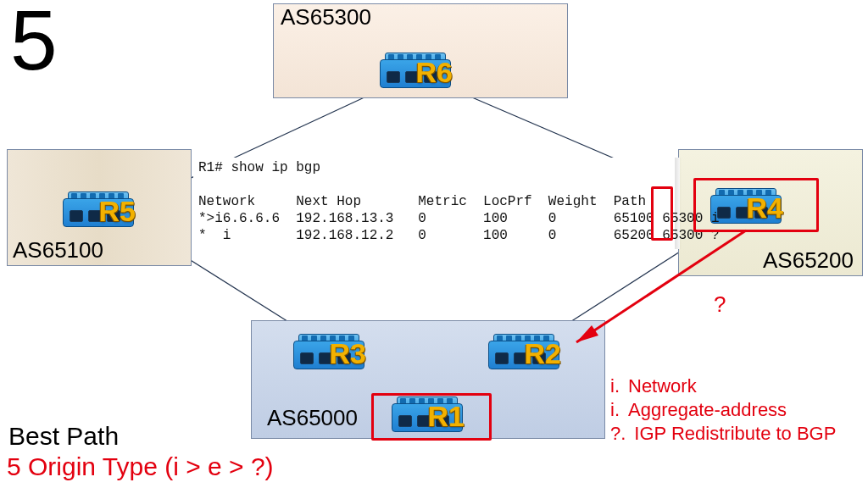  Describe the element at coordinates (34, 44) in the screenshot. I see `slide-number: 5` at that location.